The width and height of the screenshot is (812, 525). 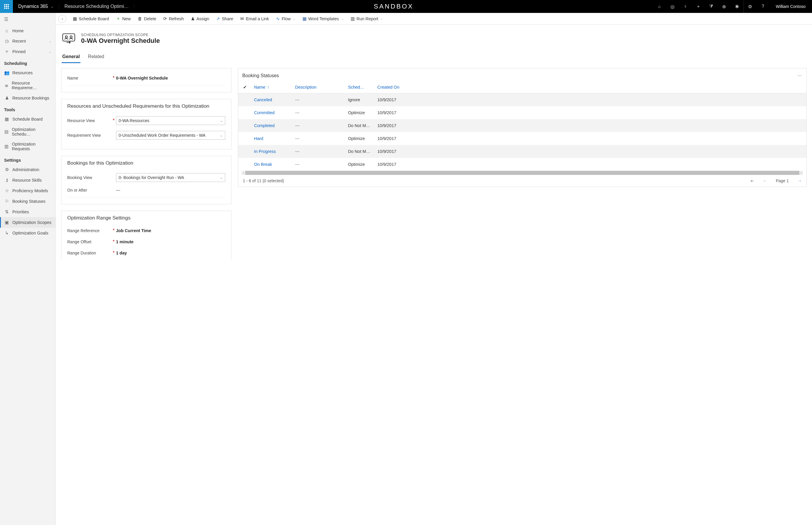 I want to click on cmd-share: ↗Share, so click(x=224, y=19).